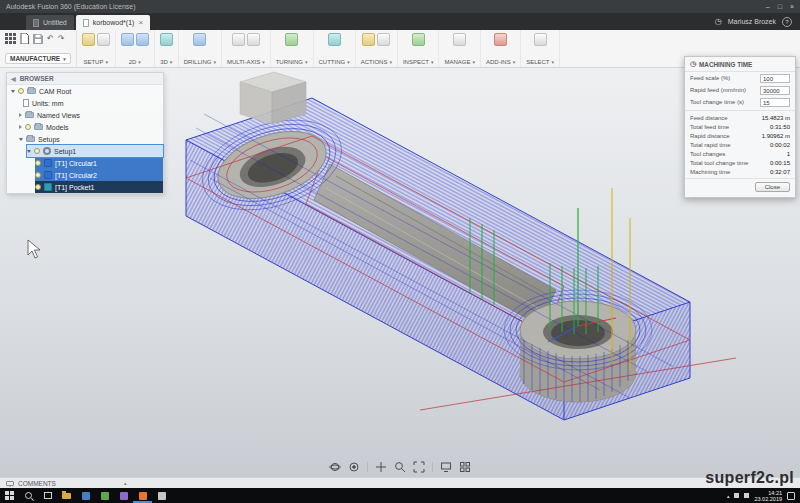  I want to click on tree-item-setup1: Setup1, so click(95, 151).